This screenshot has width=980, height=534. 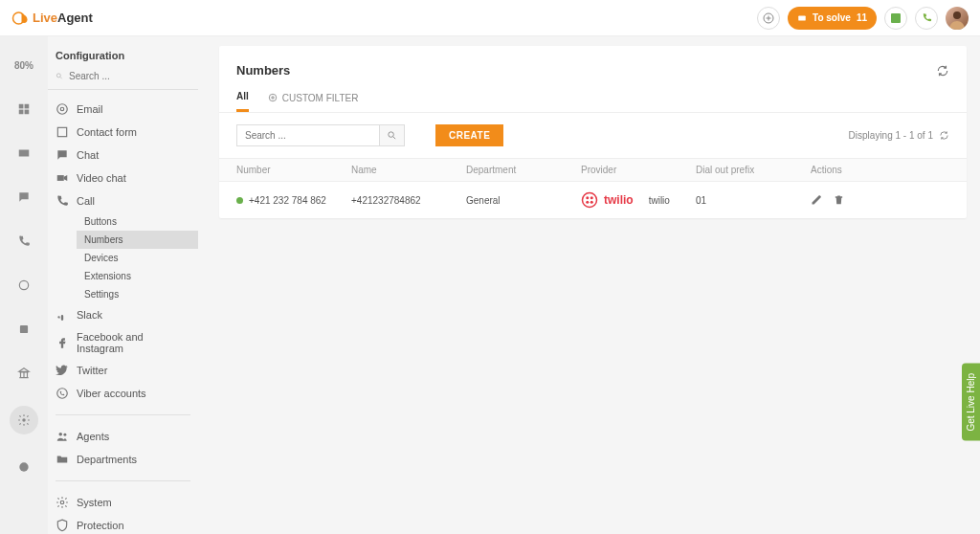 I want to click on sidebar-item-call: Call, so click(x=122, y=201).